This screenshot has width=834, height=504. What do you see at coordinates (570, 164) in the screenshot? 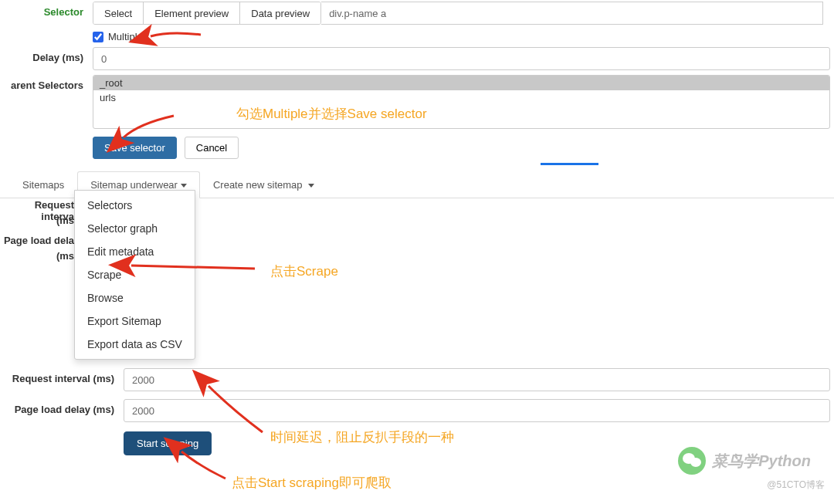
I see `active-indicator-bar` at bounding box center [570, 164].